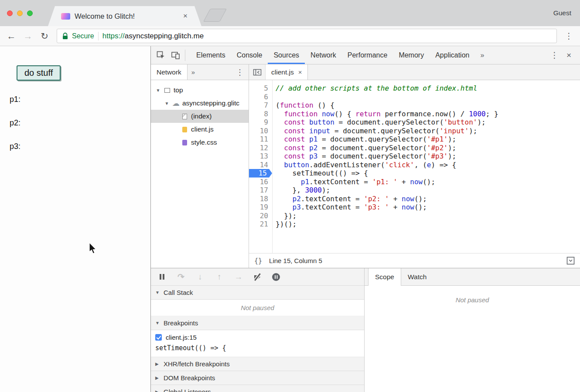 The image size is (580, 392). I want to click on editor-tab-close-icon: ×, so click(300, 72).